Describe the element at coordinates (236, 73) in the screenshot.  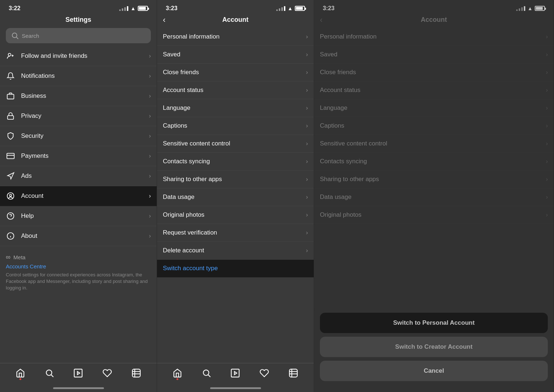
I see `menu-item-close-friends: Close friends ›` at that location.